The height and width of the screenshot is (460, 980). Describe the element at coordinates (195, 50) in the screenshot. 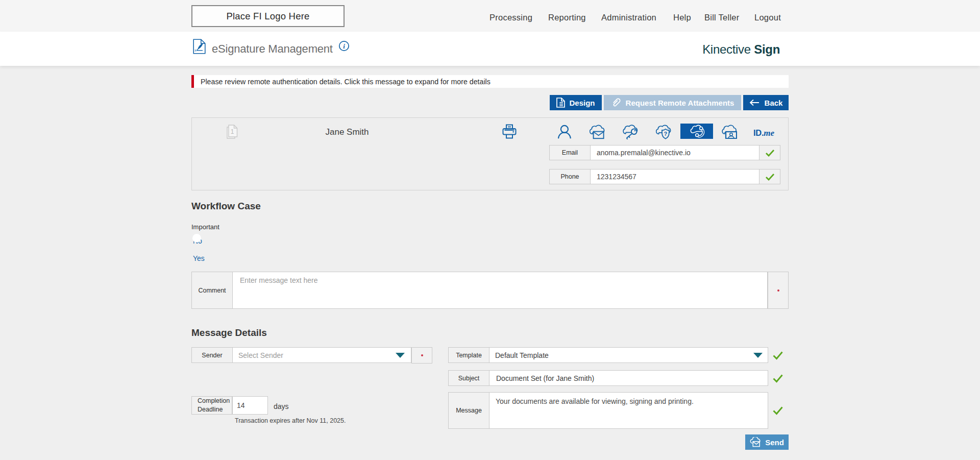

I see `svg-text: x` at that location.